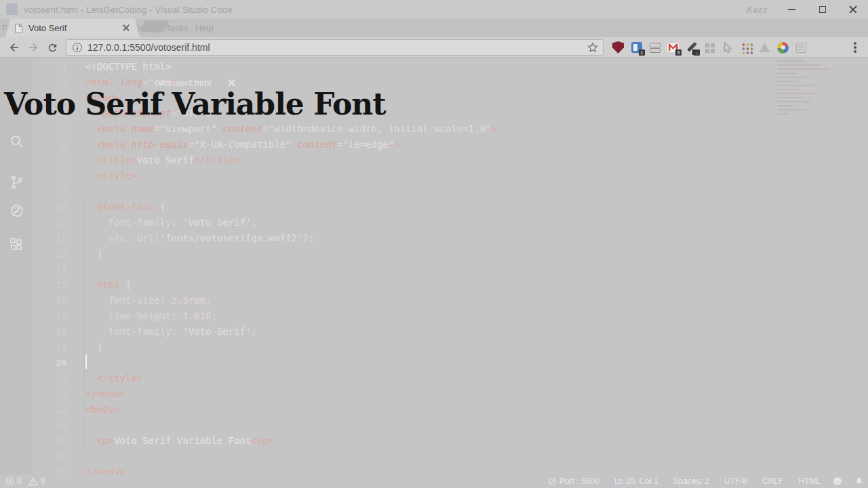  I want to click on code-line: 13 }, so click(450, 253).